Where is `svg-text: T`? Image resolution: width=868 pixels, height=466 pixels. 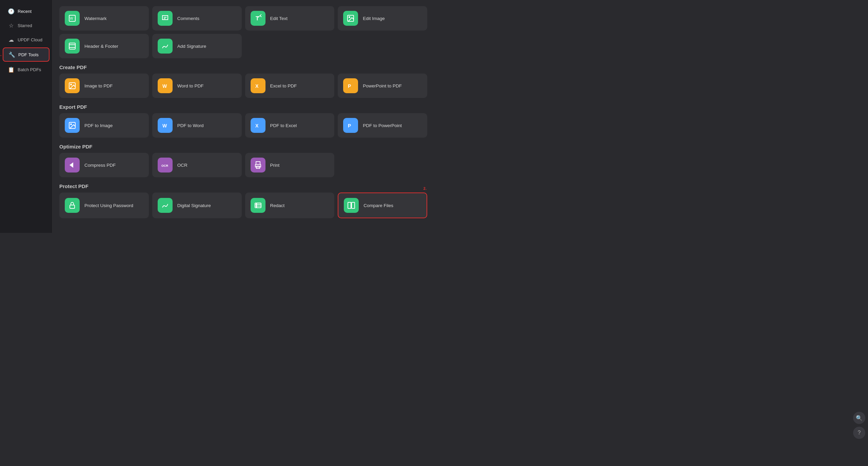 svg-text: T is located at coordinates (257, 18).